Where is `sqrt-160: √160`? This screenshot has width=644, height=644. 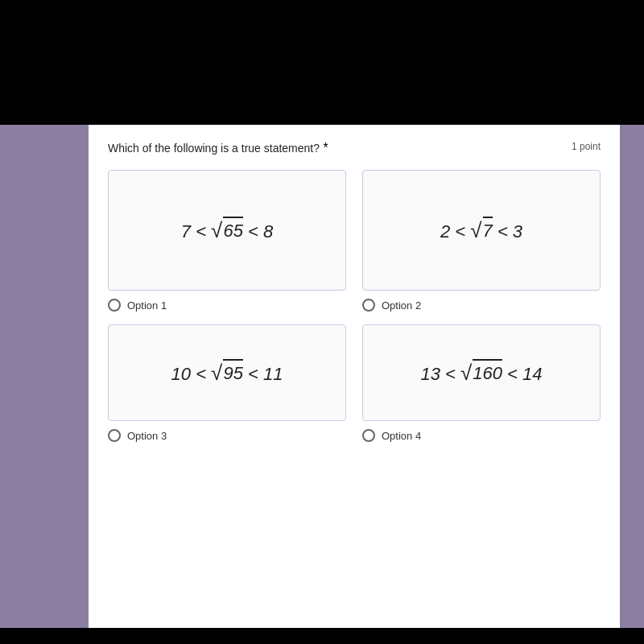 sqrt-160: √160 is located at coordinates (481, 373).